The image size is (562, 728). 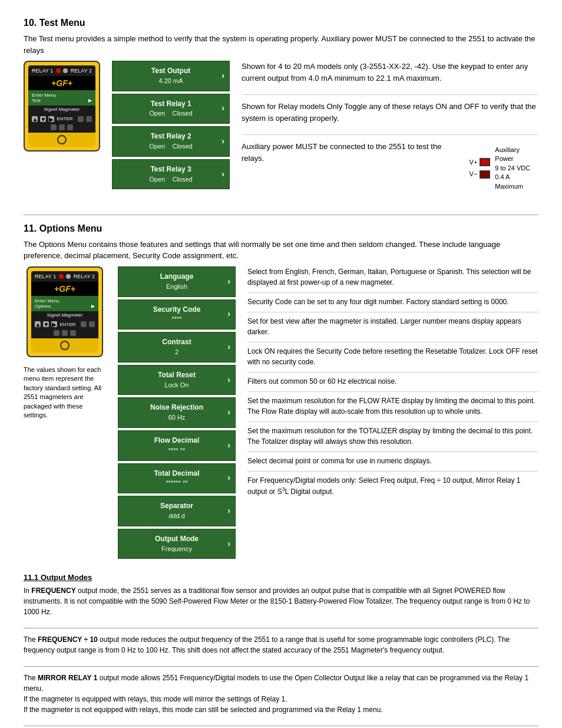 What do you see at coordinates (390, 132) in the screenshot?
I see `section-10-right-info: Shown for 4 to 20 mA models only (3-2551…` at bounding box center [390, 132].